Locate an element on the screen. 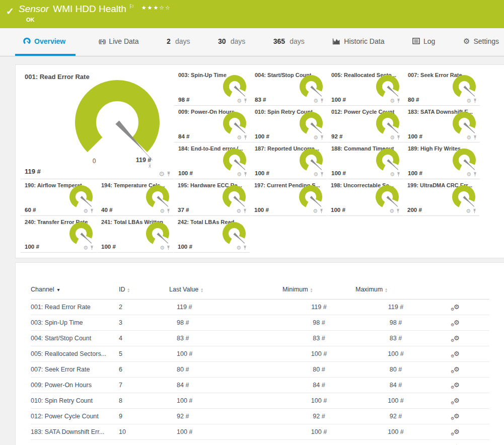  col-header-maximum: Maximum▴▾ is located at coordinates (396, 291).